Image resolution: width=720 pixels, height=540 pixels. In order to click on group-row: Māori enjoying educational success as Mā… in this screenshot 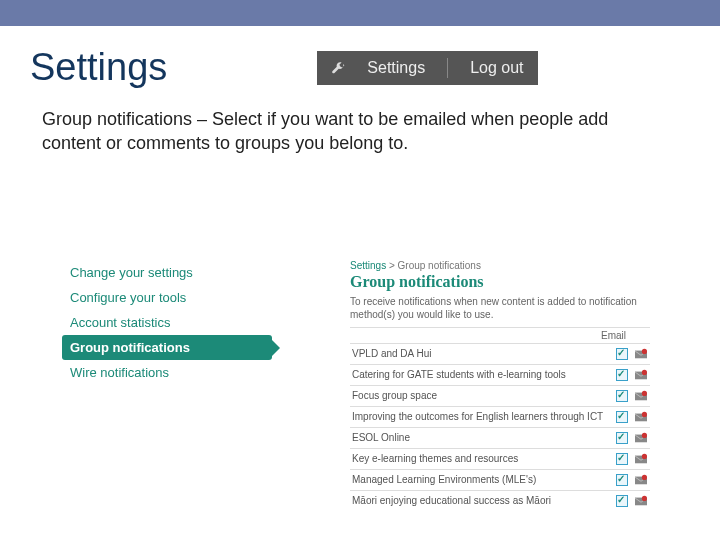, I will do `click(500, 500)`.